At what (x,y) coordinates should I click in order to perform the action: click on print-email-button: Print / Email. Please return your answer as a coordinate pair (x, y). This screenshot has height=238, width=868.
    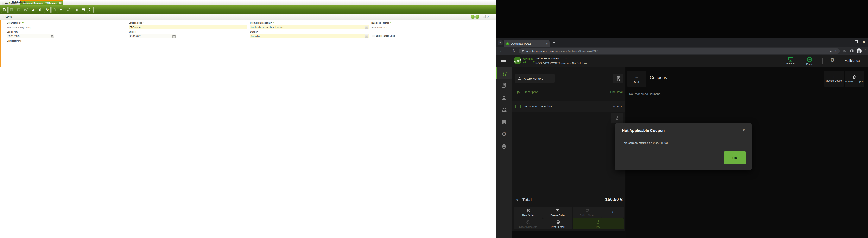
    Looking at the image, I should click on (558, 224).